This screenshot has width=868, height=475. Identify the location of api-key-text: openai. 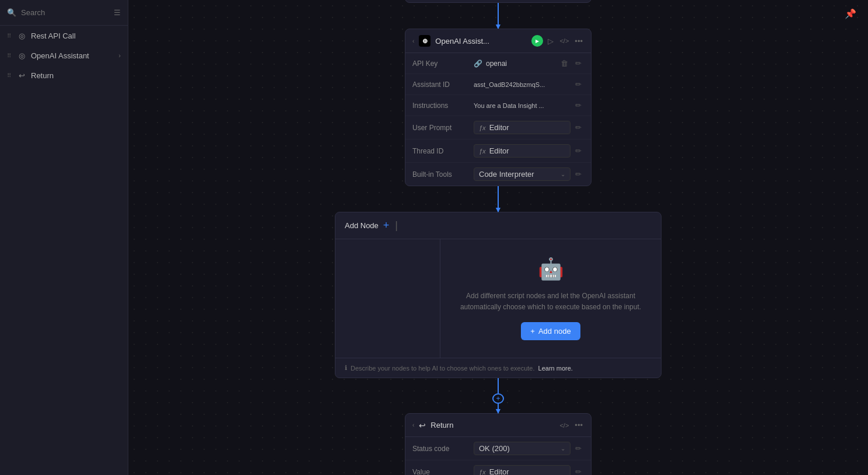
(496, 64).